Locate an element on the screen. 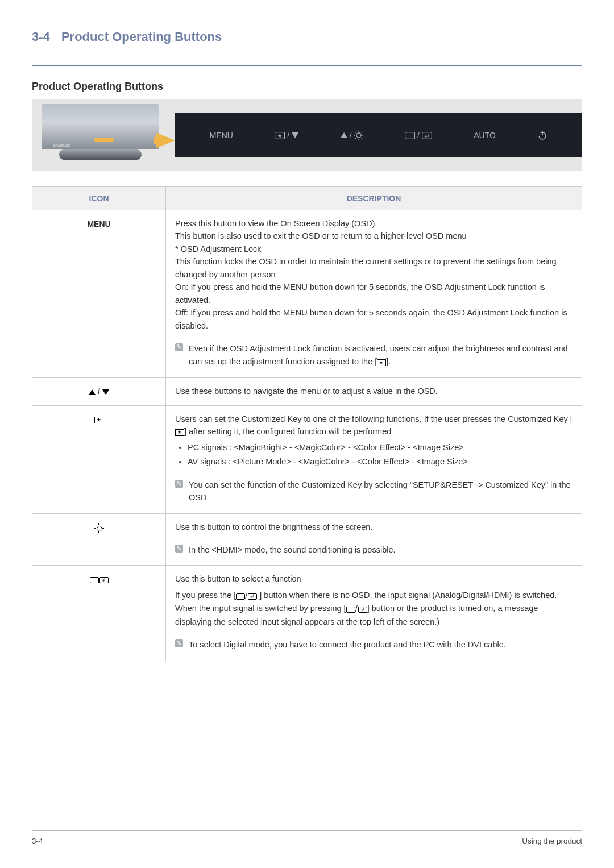  section-number: 3-4 is located at coordinates (41, 36).